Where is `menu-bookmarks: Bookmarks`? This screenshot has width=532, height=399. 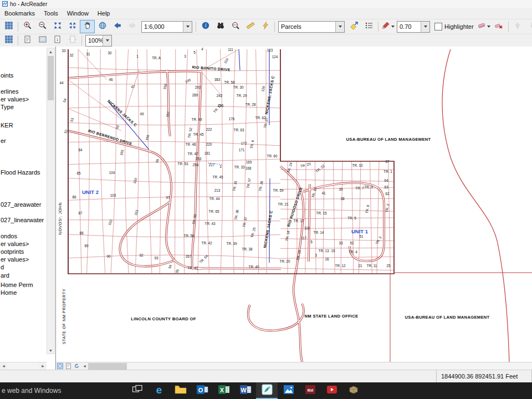 menu-bookmarks: Bookmarks is located at coordinates (20, 13).